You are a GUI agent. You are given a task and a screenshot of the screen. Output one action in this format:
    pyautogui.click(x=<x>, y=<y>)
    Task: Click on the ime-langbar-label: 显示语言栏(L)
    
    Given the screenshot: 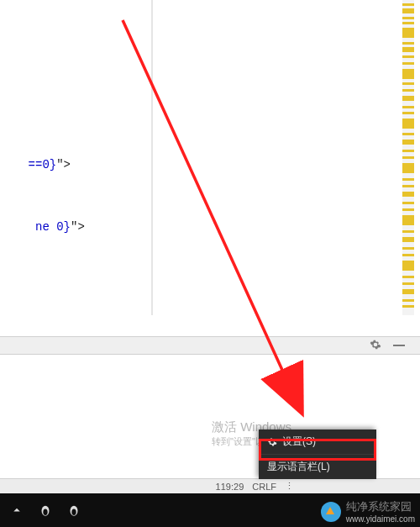 What is the action you would take?
    pyautogui.click(x=299, y=467)
    